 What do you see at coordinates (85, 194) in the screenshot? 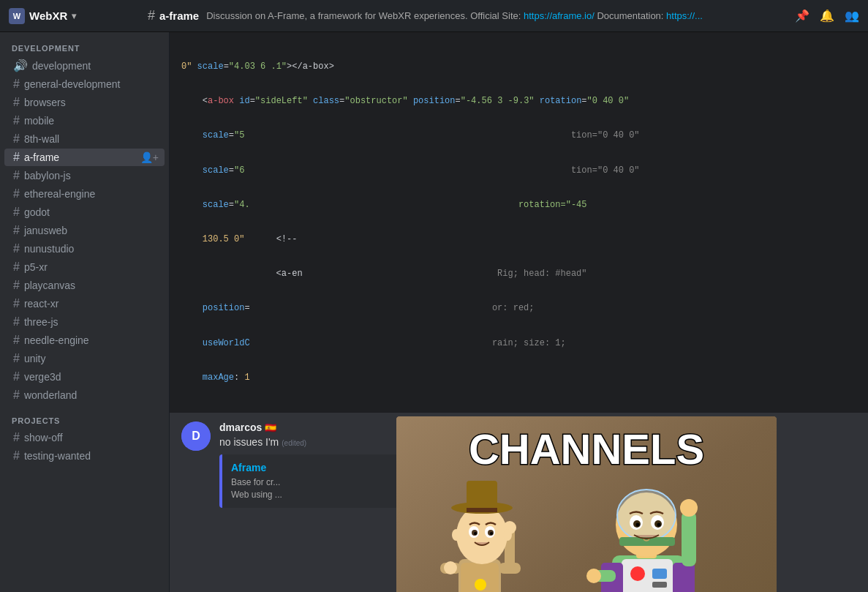
I see `sidebar-item-ethereal-engine: # ethereal-engine` at bounding box center [85, 194].